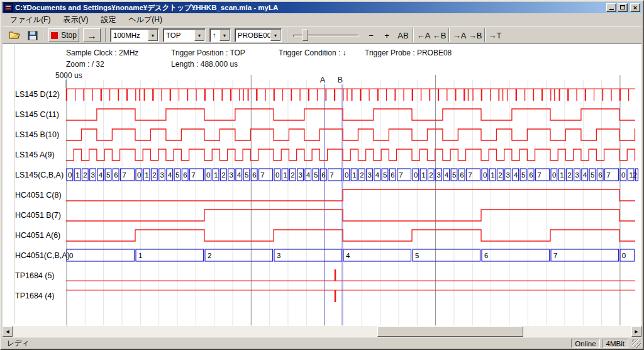 The height and width of the screenshot is (350, 644). I want to click on menu-settings: 設定, so click(108, 20).